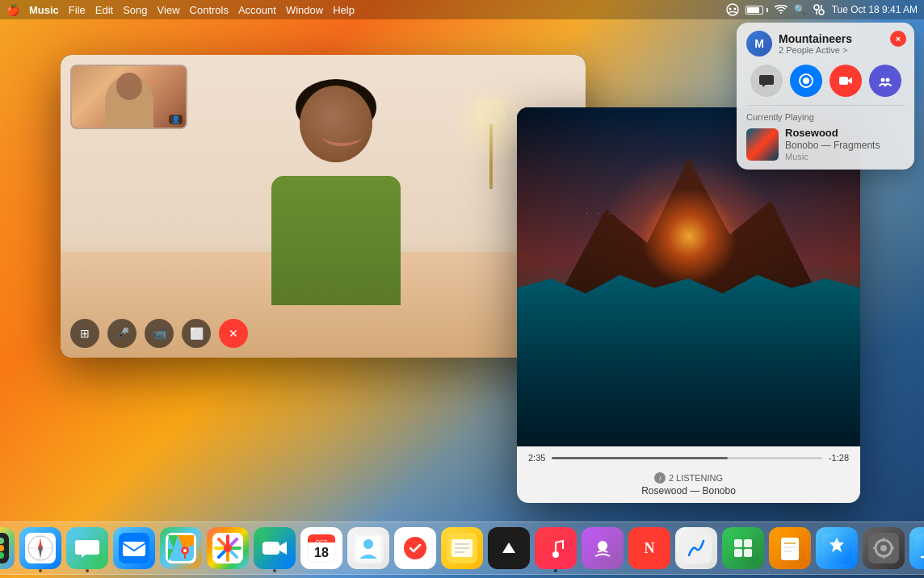 The image size is (924, 578). I want to click on notification-close-button: ×, so click(898, 39).